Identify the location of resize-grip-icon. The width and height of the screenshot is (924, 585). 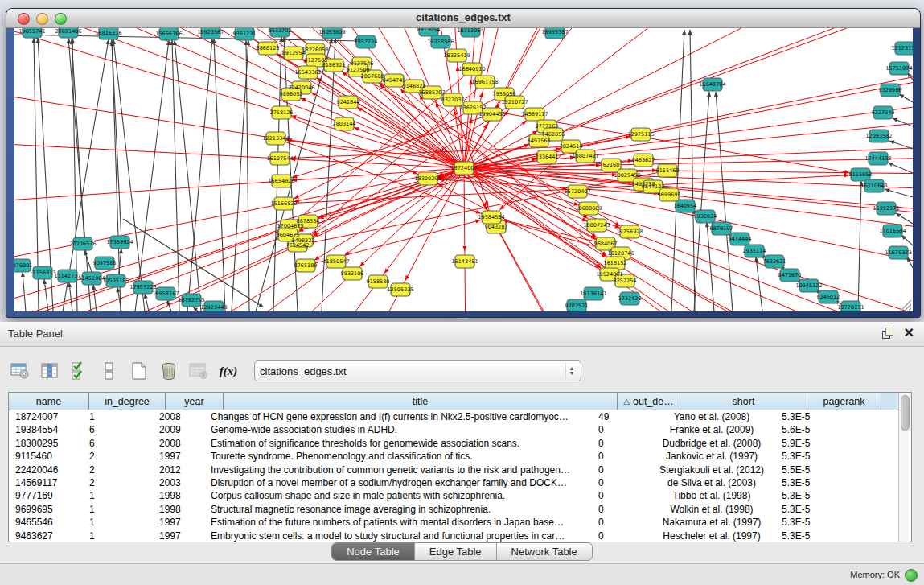
(910, 309).